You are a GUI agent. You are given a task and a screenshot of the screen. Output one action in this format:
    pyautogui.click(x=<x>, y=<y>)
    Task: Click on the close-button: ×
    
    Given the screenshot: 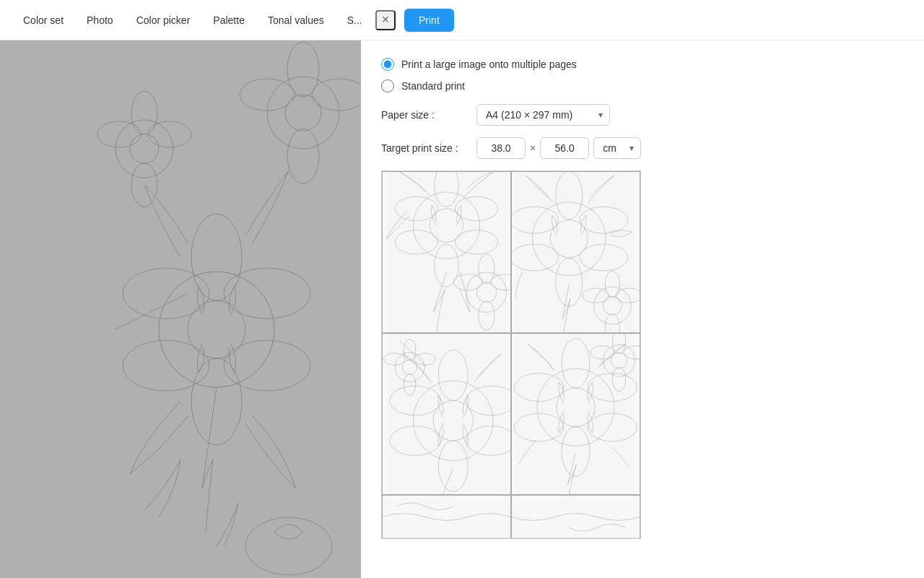 What is the action you would take?
    pyautogui.click(x=385, y=20)
    